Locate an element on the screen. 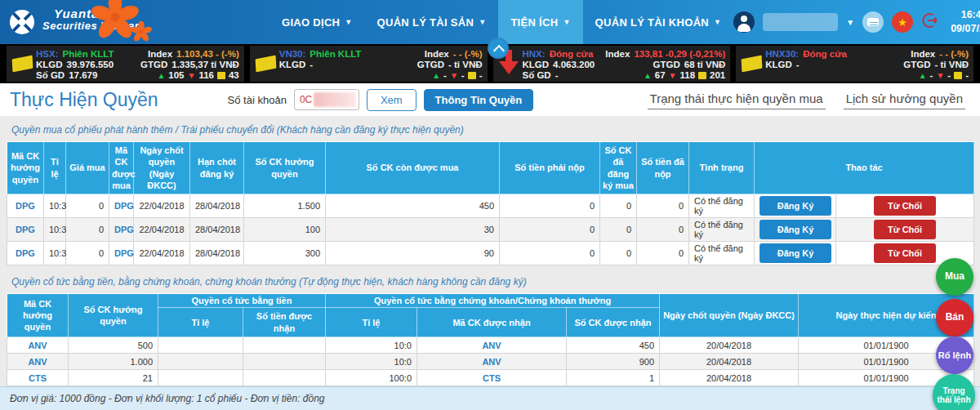  cell-remaining-qty: 30 is located at coordinates (413, 230).